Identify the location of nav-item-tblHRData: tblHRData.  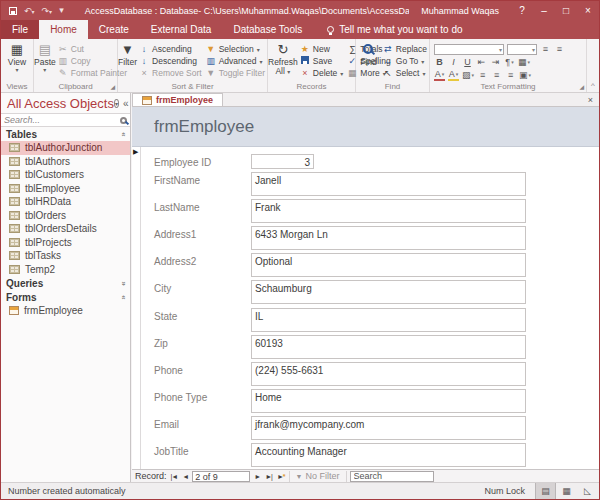
(66, 202).